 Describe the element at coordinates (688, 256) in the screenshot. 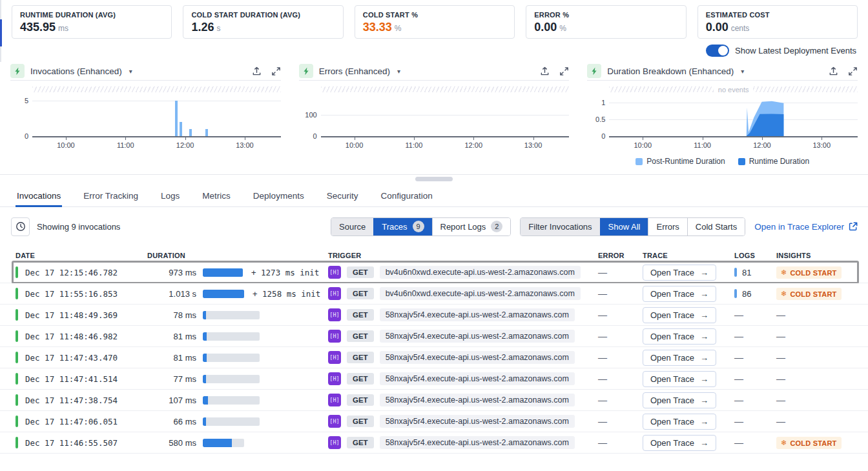

I see `column-header-trace: TRACE` at that location.